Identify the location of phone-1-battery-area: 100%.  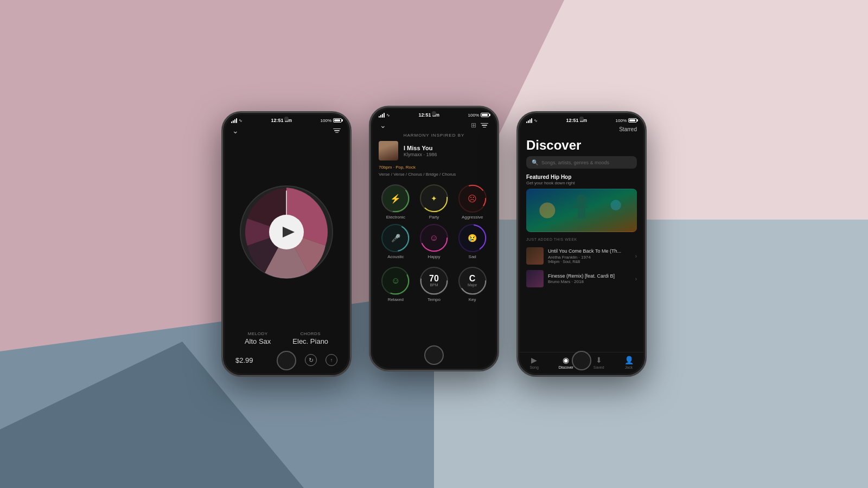
(331, 120).